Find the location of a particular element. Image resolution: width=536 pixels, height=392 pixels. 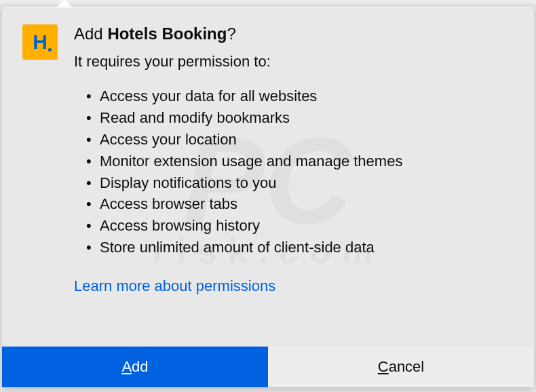

extension-icon-letter: H is located at coordinates (40, 42).